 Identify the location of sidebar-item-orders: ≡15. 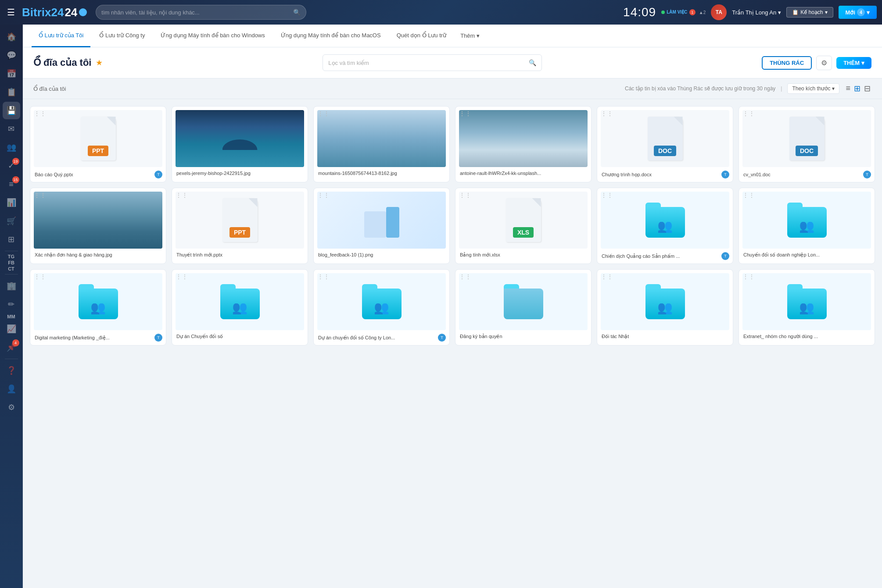
(11, 184).